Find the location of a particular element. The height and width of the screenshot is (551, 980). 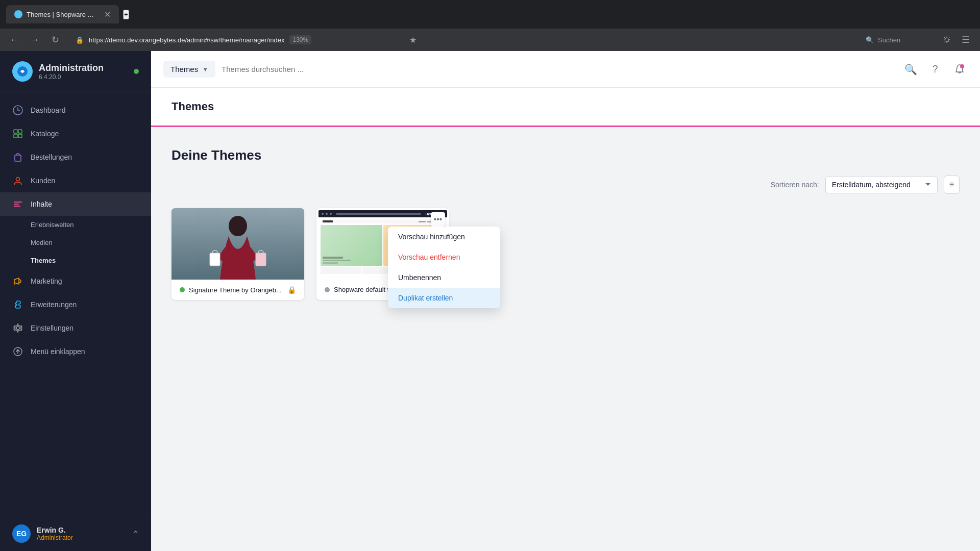

context-menu: Vorschau hinzufügen Vorschau entfernen U… is located at coordinates (444, 267).